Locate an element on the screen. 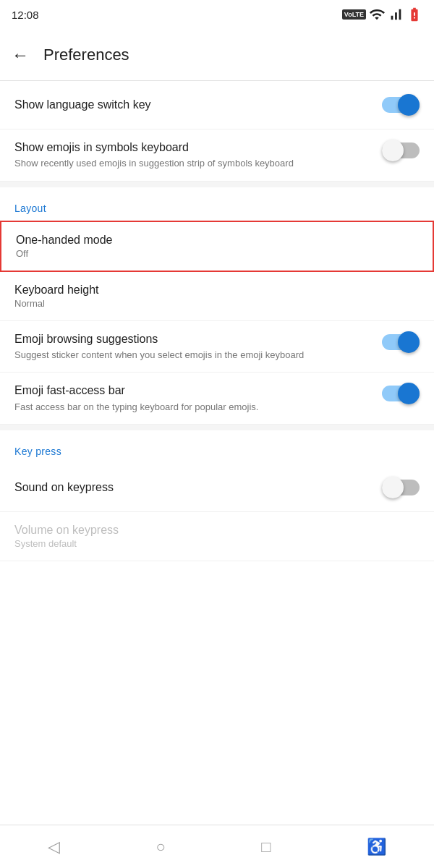 The image size is (434, 868). emoji-browsing-row: Emoji browsing suggestions Suggest stick… is located at coordinates (217, 347).